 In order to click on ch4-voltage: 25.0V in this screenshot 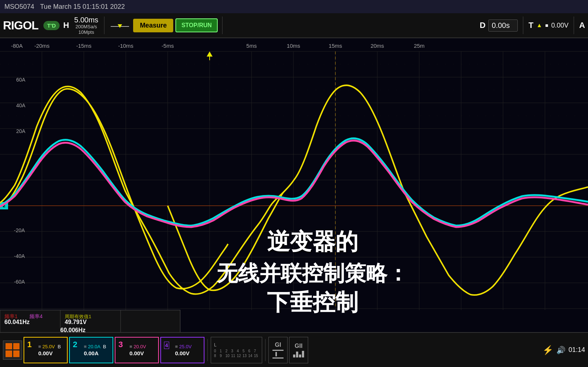, I will do `click(185, 347)`.